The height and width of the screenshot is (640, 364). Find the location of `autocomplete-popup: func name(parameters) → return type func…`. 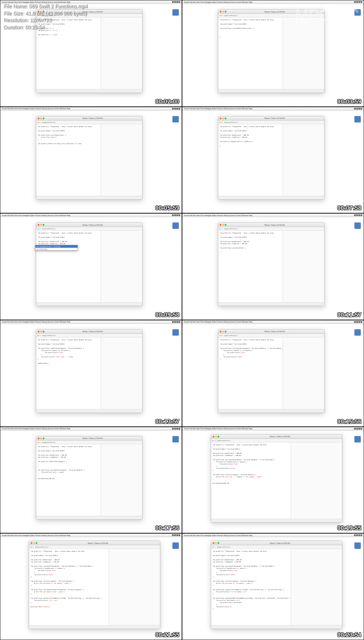

autocomplete-popup: func name(parameters) → return type func… is located at coordinates (57, 248).